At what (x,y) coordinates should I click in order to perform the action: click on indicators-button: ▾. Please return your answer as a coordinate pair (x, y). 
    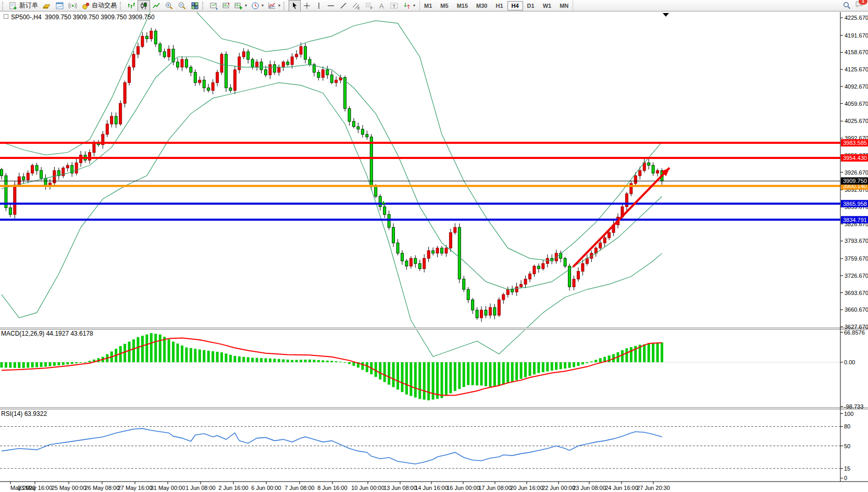
    Looking at the image, I should click on (274, 6).